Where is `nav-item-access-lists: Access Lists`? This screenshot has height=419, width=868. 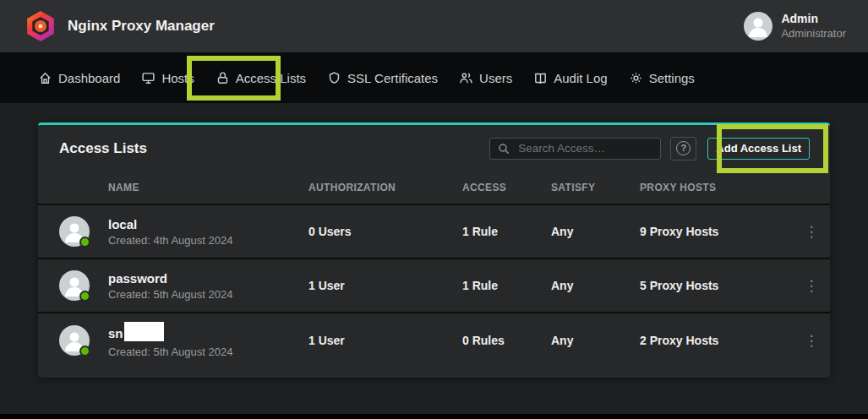
nav-item-access-lists: Access Lists is located at coordinates (260, 78).